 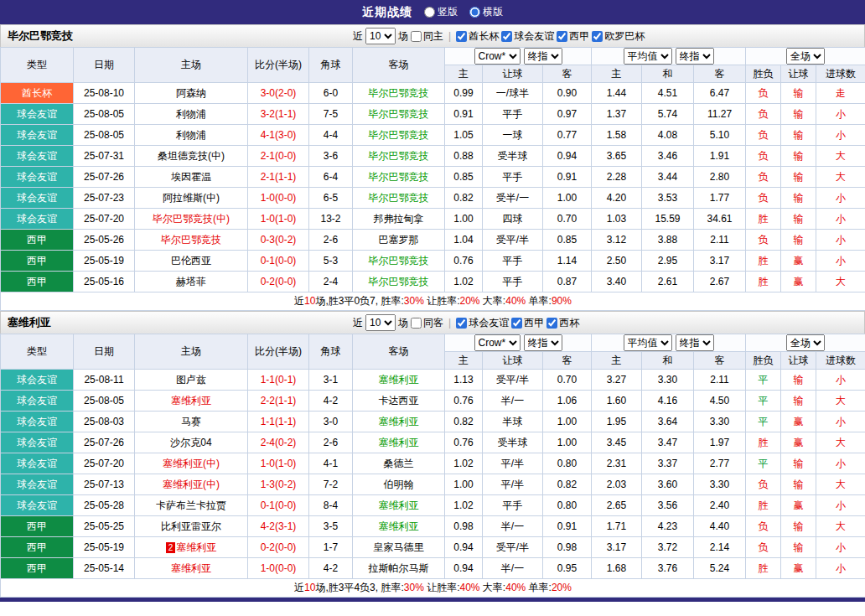 I want to click on score-halftime: 2-2(1-1), so click(x=278, y=401).